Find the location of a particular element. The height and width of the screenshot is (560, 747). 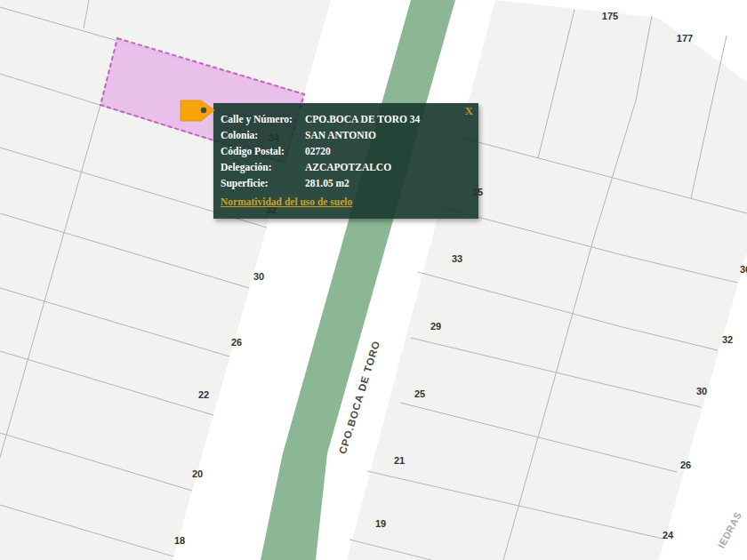

field-label: Código Postal: is located at coordinates (263, 151).